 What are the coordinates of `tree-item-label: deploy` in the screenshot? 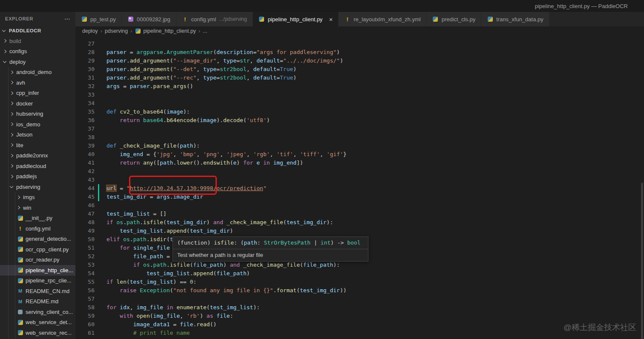 It's located at (17, 62).